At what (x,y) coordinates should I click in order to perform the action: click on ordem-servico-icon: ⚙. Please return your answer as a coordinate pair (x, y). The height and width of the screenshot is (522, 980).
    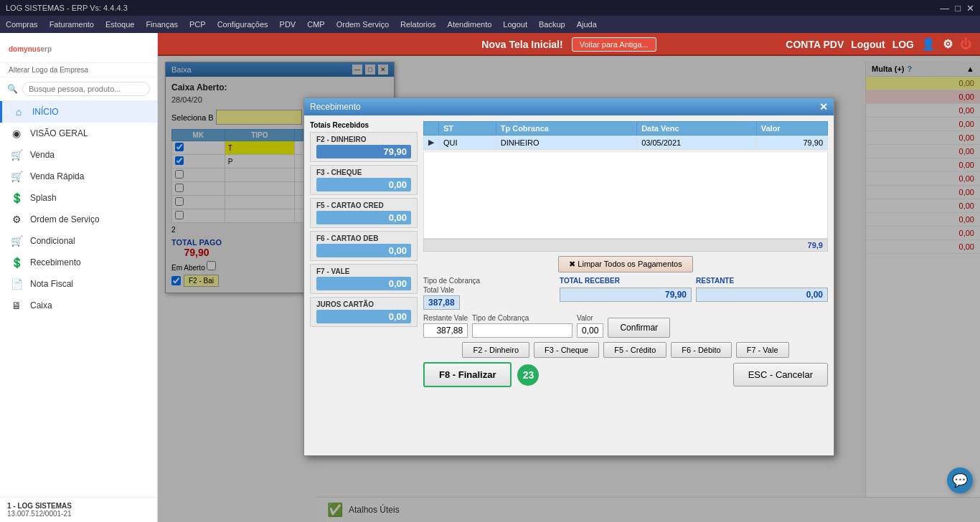
    Looking at the image, I should click on (17, 219).